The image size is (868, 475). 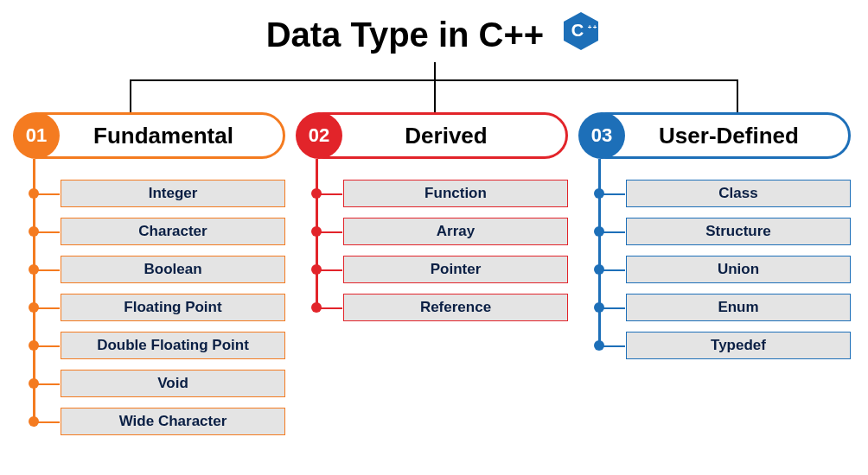 What do you see at coordinates (151, 136) in the screenshot?
I see `group-header-fundamental: 01 Fundamental` at bounding box center [151, 136].